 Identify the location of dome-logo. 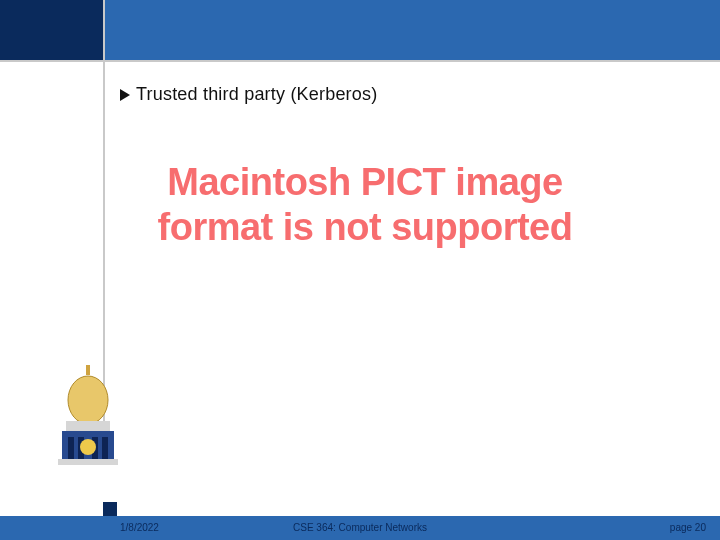
(89, 425).